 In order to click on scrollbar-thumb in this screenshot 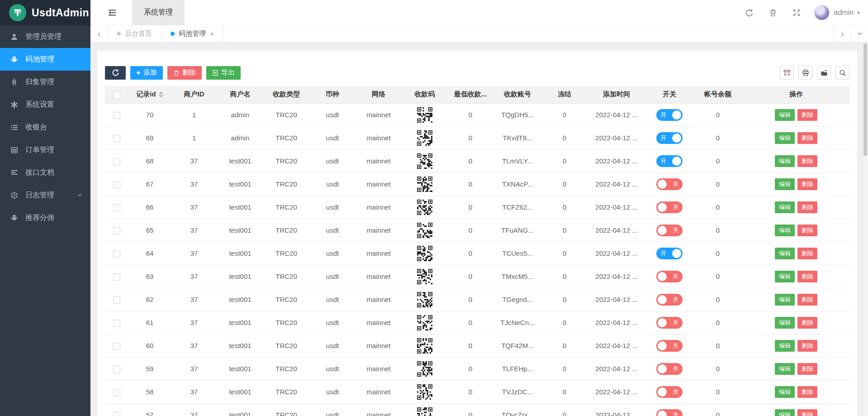, I will do `click(865, 100)`.